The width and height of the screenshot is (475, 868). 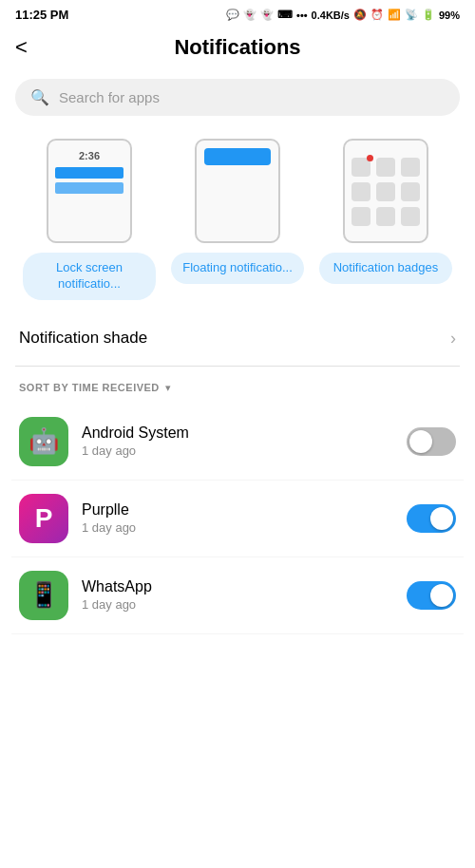 What do you see at coordinates (40, 97) in the screenshot?
I see `search-icon: 🔍` at bounding box center [40, 97].